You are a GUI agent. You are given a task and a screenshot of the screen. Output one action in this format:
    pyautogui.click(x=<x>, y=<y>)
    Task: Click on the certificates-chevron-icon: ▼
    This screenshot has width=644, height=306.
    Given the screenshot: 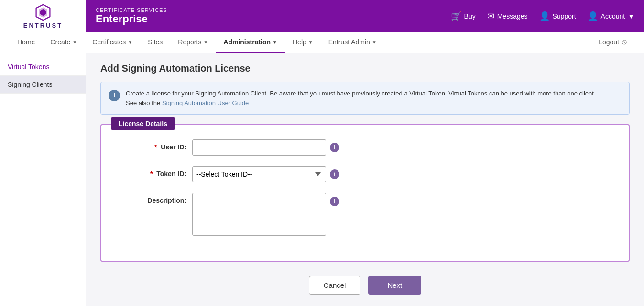 What is the action you would take?
    pyautogui.click(x=130, y=42)
    